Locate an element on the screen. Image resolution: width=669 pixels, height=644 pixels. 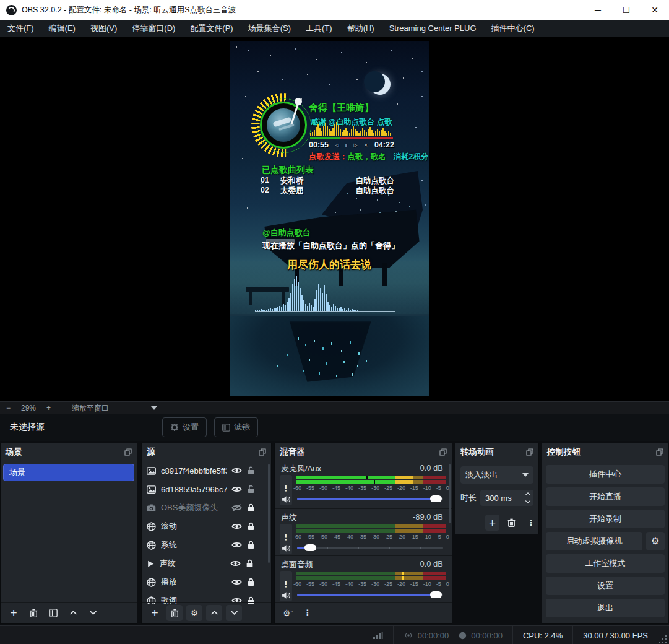
advanced-audio-button: ⚙° is located at coordinates (288, 613).